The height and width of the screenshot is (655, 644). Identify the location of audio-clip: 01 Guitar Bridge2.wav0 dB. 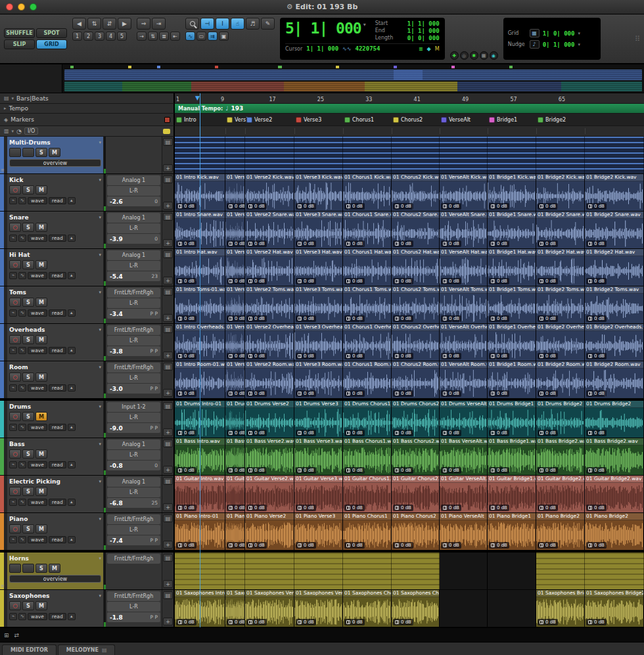
(614, 494).